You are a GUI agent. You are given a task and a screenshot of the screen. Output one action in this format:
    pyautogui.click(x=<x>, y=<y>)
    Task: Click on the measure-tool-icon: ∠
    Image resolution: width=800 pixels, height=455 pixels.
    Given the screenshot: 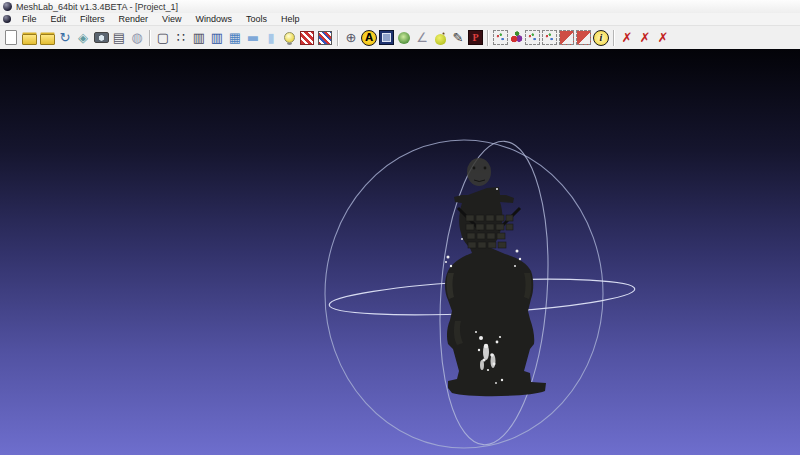 What is the action you would take?
    pyautogui.click(x=422, y=38)
    